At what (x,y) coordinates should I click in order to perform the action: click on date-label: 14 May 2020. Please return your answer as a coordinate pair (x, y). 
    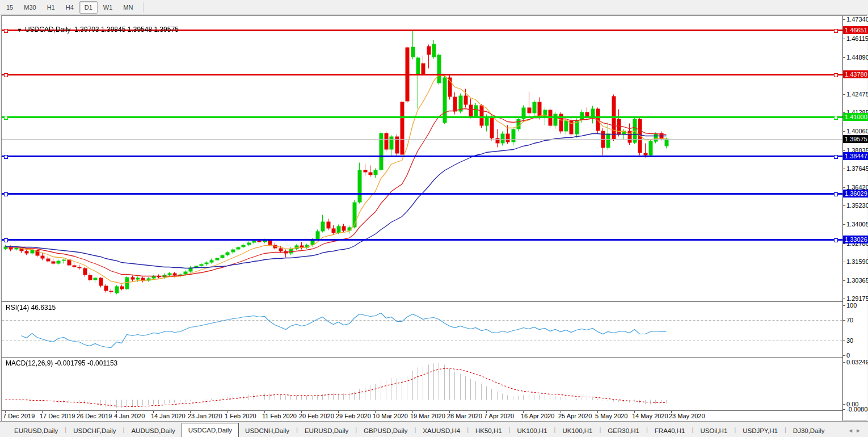
    Looking at the image, I should click on (650, 416).